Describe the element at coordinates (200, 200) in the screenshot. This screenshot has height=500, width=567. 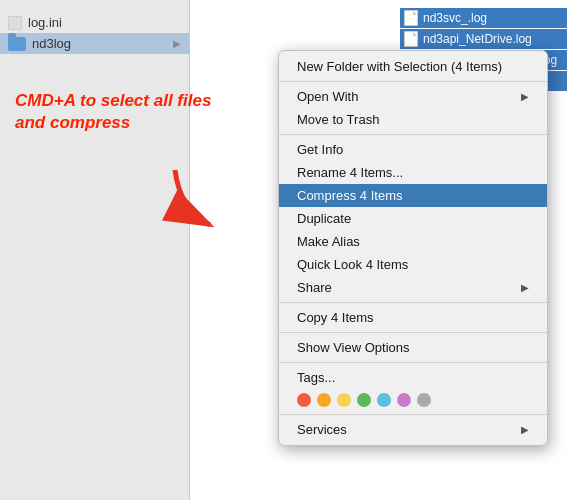
I see `arrow-icon` at that location.